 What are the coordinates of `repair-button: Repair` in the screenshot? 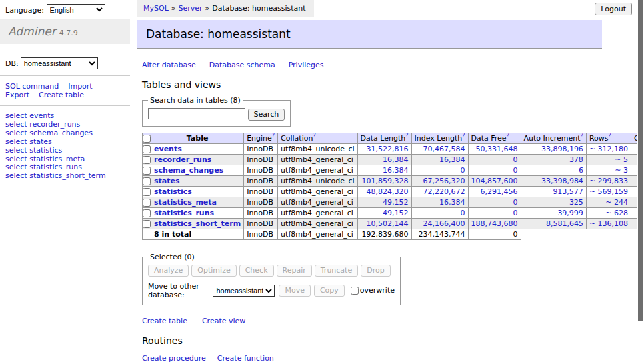 It's located at (295, 271).